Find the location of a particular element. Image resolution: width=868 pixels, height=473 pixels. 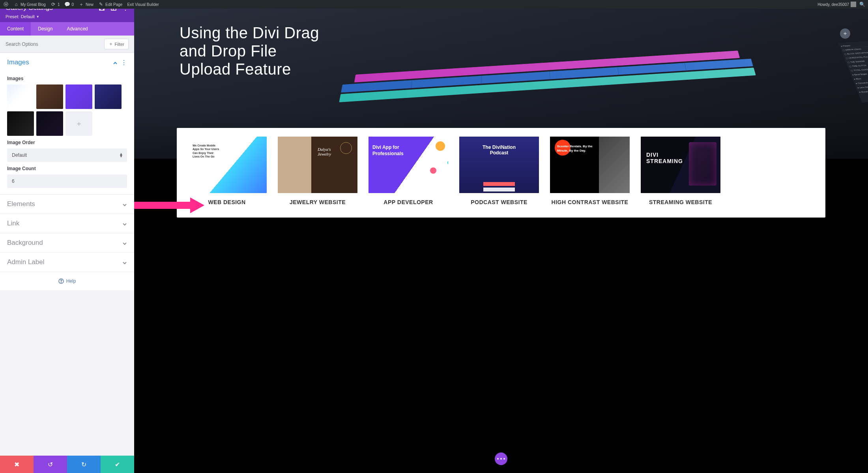

filter-button: ＋Filter is located at coordinates (116, 44).